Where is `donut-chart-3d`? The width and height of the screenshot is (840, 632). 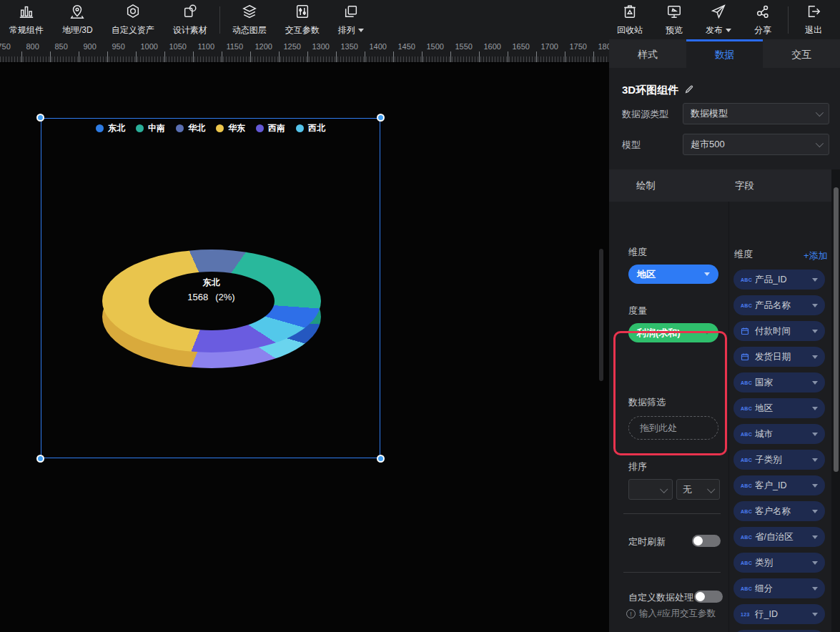 donut-chart-3d is located at coordinates (212, 309).